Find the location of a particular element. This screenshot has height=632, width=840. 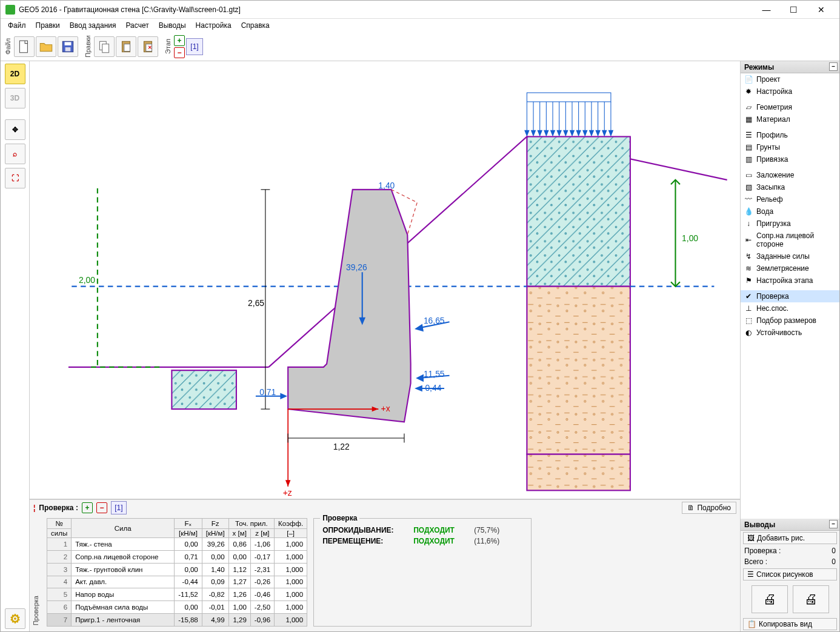

menu-outputs: Выводы is located at coordinates (172, 25).